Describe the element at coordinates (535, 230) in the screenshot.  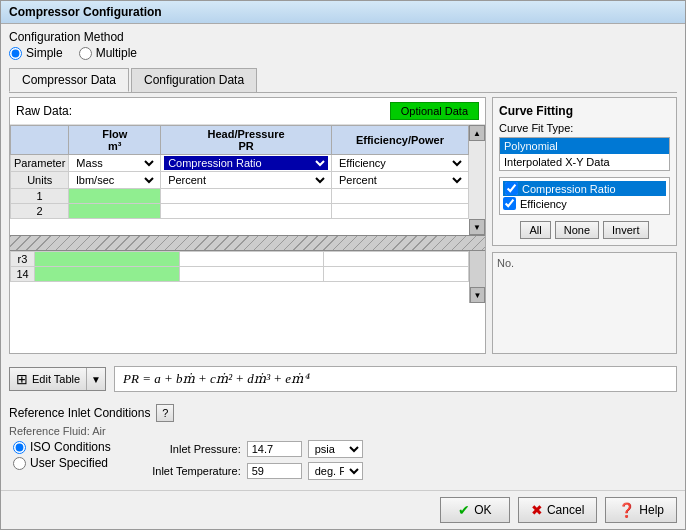
I see `all-button: All` at that location.